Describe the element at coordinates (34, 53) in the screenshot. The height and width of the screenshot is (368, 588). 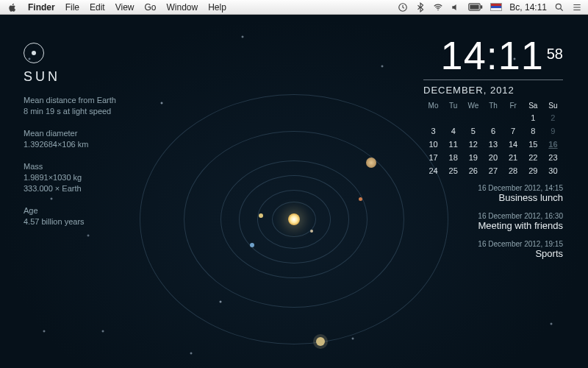
I see `sun-symbol-icon` at that location.